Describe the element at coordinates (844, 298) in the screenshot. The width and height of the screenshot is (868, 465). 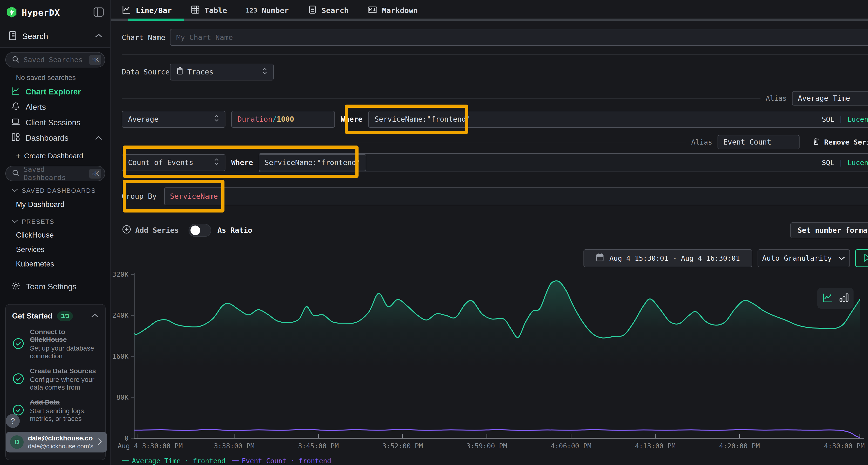
I see `bar-chart-icon` at that location.